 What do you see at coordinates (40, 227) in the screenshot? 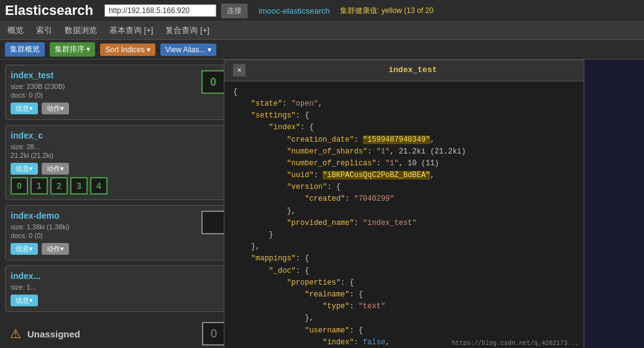
I see `index-demo-size: size: 1.38ki (1.38ki)` at bounding box center [40, 227].